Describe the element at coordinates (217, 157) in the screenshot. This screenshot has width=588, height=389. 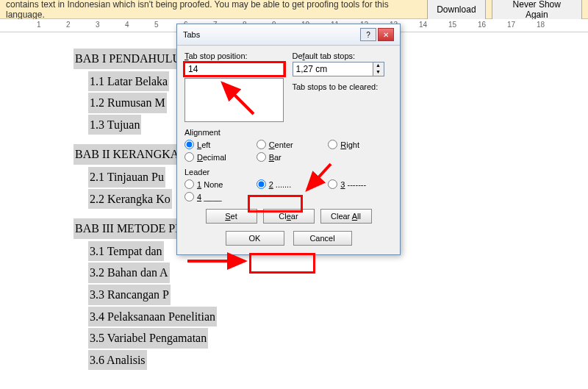
I see `align-decimal: Decimal` at that location.